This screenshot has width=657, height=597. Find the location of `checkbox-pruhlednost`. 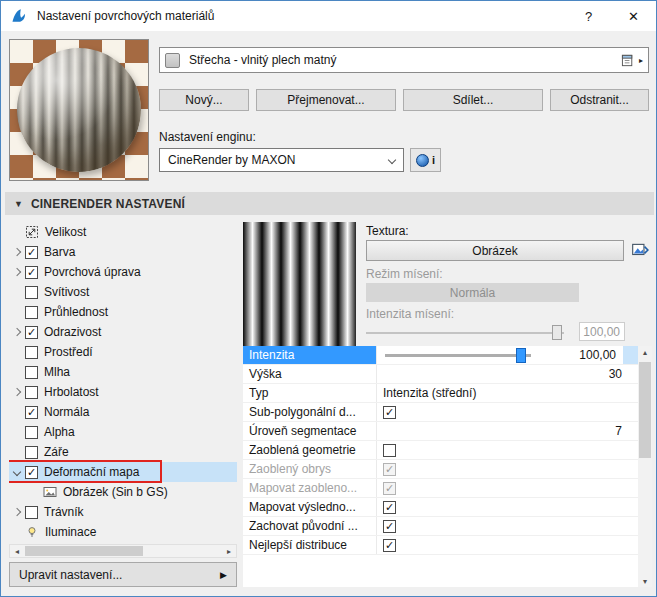

checkbox-pruhlednost is located at coordinates (32, 312).